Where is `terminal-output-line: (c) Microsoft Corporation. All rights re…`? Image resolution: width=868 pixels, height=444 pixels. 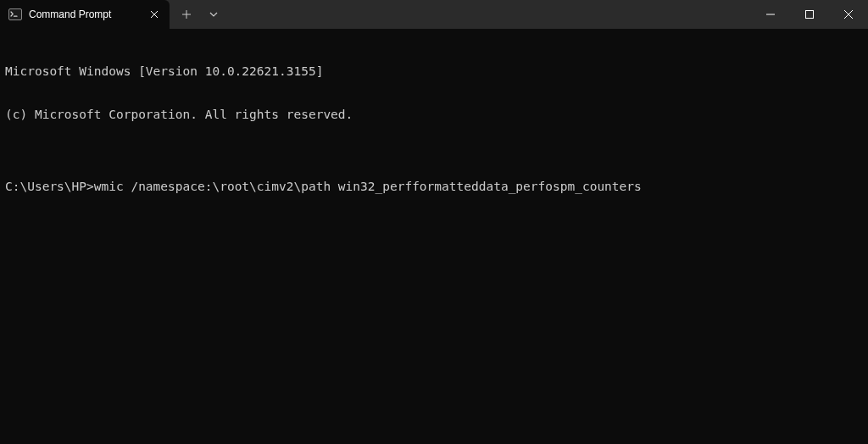
terminal-output-line: (c) Microsoft Corporation. All rights re… is located at coordinates (434, 115).